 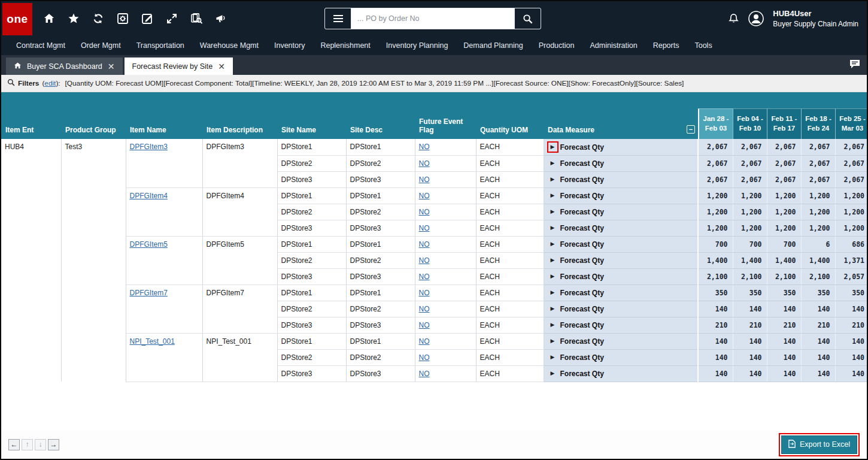 I want to click on expand-arrows-icon, so click(x=172, y=19).